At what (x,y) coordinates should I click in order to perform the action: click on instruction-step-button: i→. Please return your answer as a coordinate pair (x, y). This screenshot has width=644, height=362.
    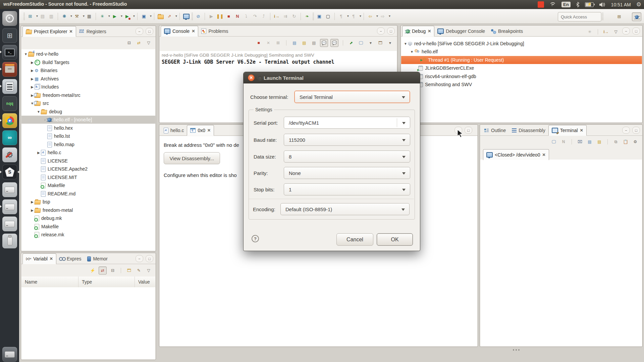
    Looking at the image, I should click on (277, 16).